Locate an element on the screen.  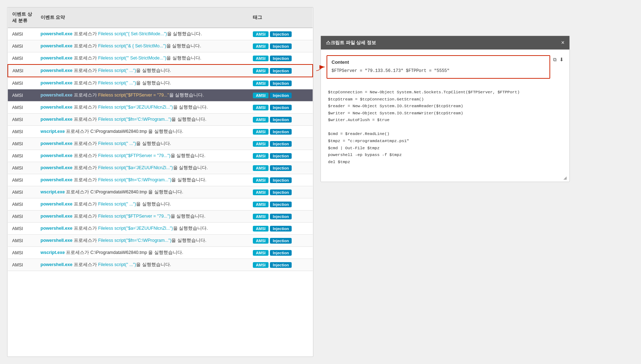
cell-summary: powershell.exe 프로세스가 Fileless script("$F… is located at coordinates (142, 217).